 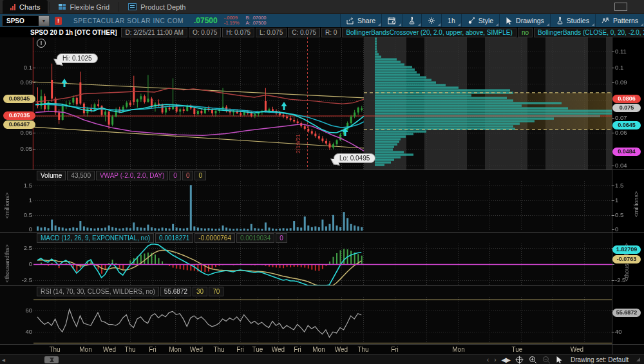 I want to click on crosshair-icon, so click(x=519, y=359).